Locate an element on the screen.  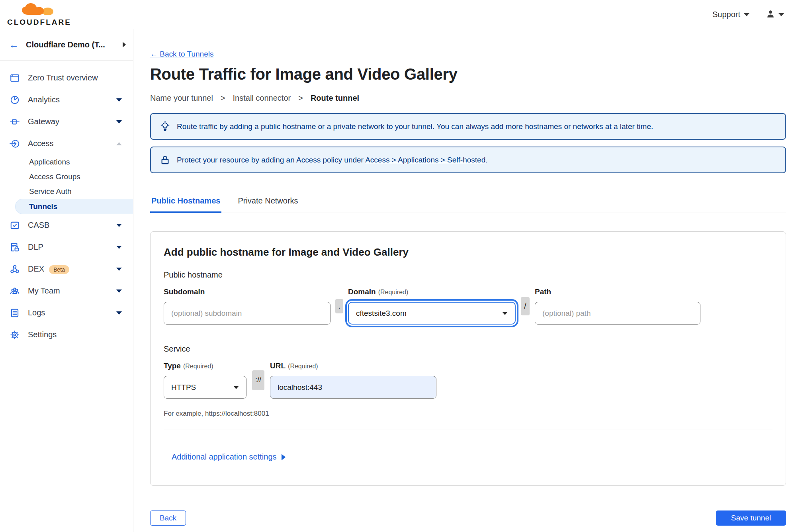
sidebar-item-analytics: Analytics is located at coordinates (66, 100).